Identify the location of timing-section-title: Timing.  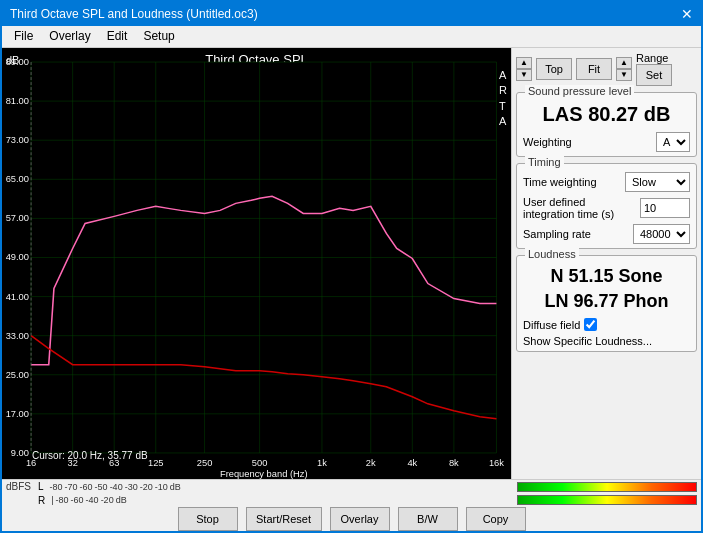
(544, 162).